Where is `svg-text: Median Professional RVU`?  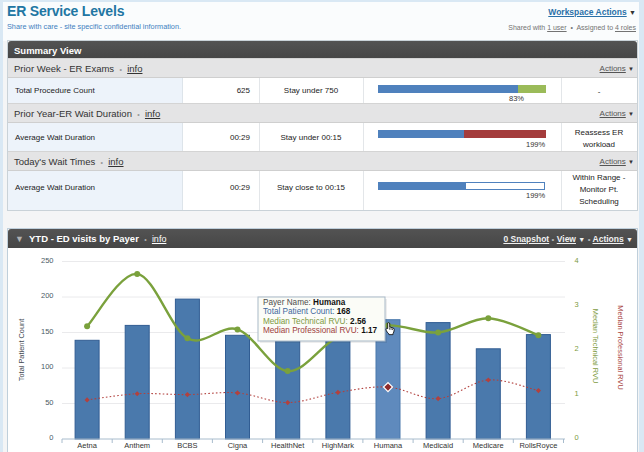 svg-text: Median Professional RVU is located at coordinates (620, 348).